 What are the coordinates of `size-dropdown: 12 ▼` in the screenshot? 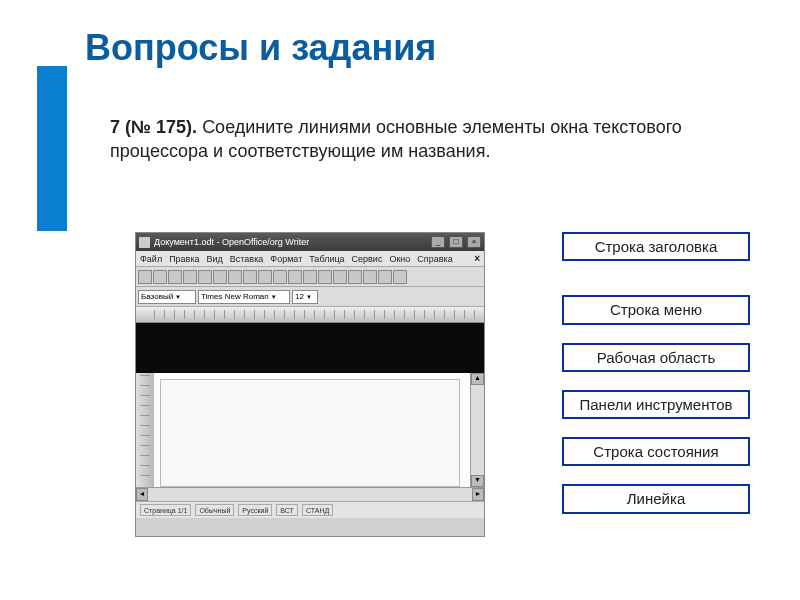 It's located at (305, 297).